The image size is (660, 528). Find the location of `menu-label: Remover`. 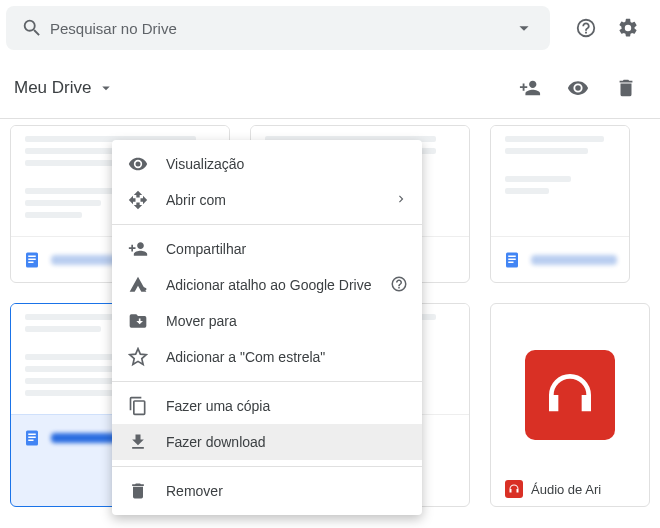

menu-label: Remover is located at coordinates (194, 491).